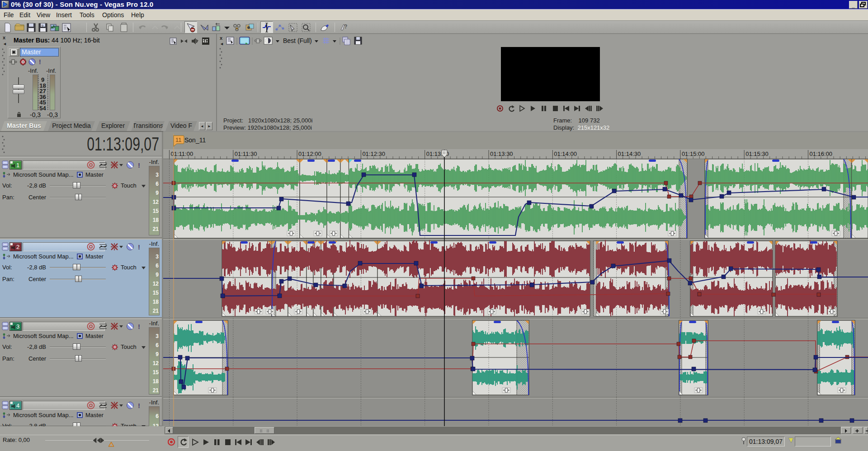 This screenshot has height=451, width=868. Describe the element at coordinates (246, 154) in the screenshot. I see `svg-text: 01:11:30` at that location.